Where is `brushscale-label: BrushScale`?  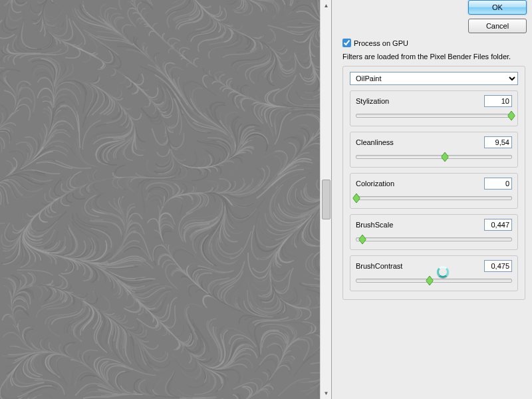
brushscale-label: BrushScale is located at coordinates (374, 225).